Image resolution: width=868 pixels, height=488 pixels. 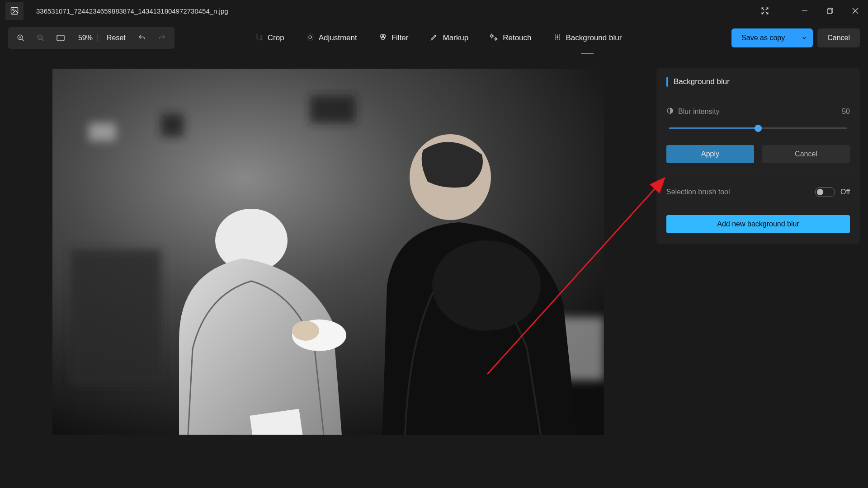 I want to click on titlebar: 336531071_7244234659883874_1434131804972…, so click(x=434, y=11).